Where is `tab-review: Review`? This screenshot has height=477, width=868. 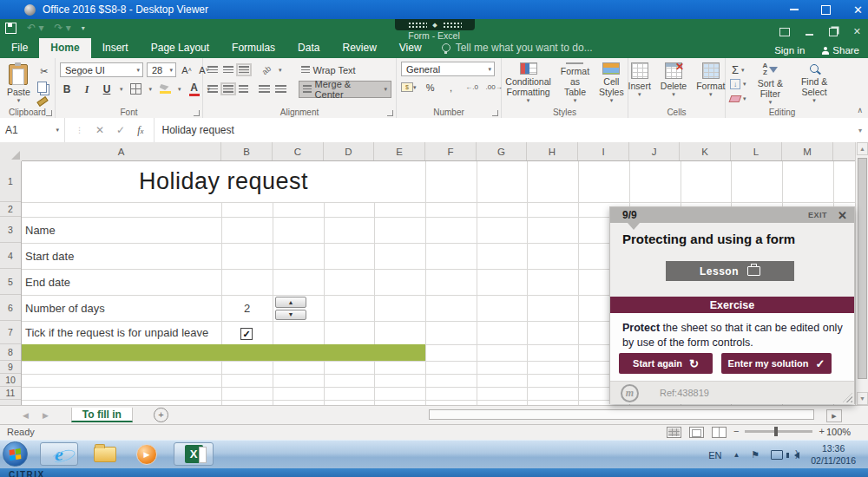
tab-review: Review is located at coordinates (359, 49).